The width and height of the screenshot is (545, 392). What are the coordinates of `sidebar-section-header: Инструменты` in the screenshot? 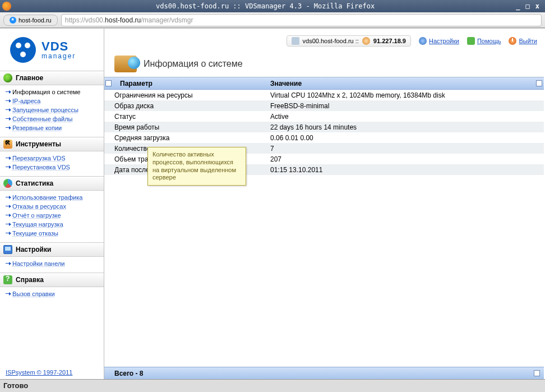 It's located at (52, 144).